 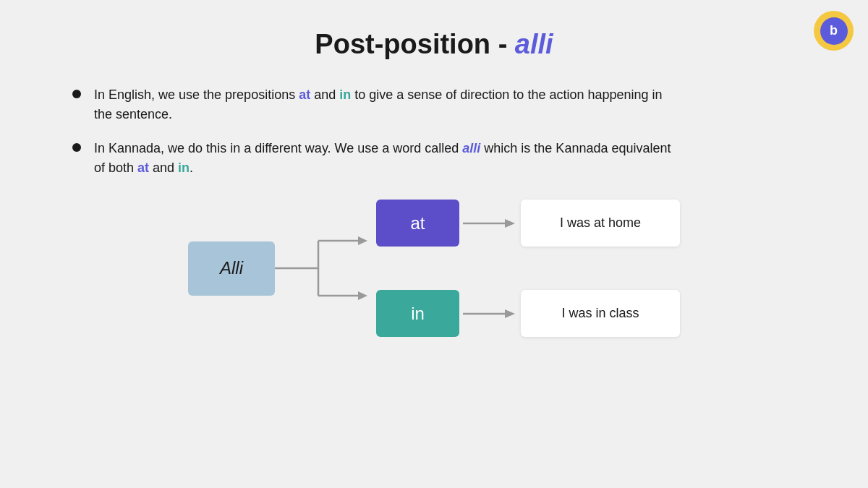 What do you see at coordinates (383, 105) in the screenshot?
I see `bullet-text-1: In English, we use the prepositions at a…` at bounding box center [383, 105].